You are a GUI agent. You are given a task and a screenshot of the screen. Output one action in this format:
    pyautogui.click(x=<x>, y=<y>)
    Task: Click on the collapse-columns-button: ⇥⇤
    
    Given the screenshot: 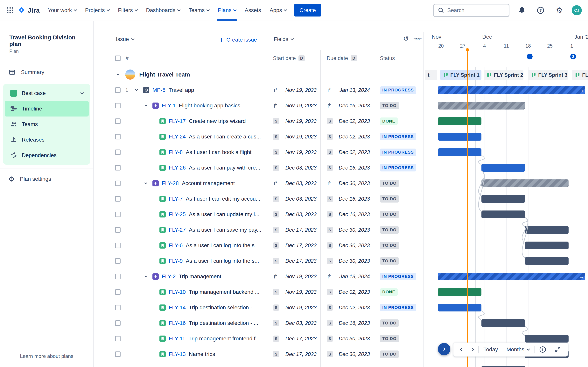 What is the action you would take?
    pyautogui.click(x=418, y=39)
    